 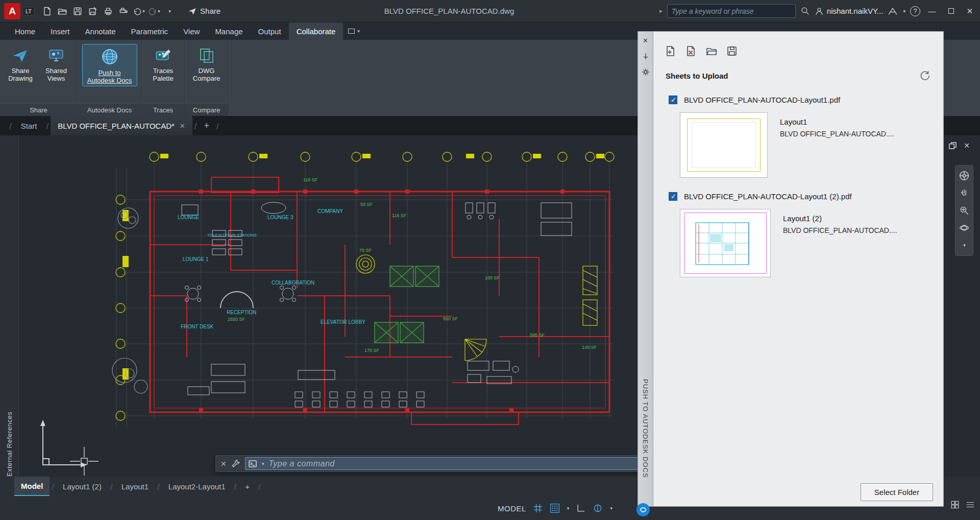 What do you see at coordinates (915, 11) in the screenshot?
I see `help-button: ?` at bounding box center [915, 11].